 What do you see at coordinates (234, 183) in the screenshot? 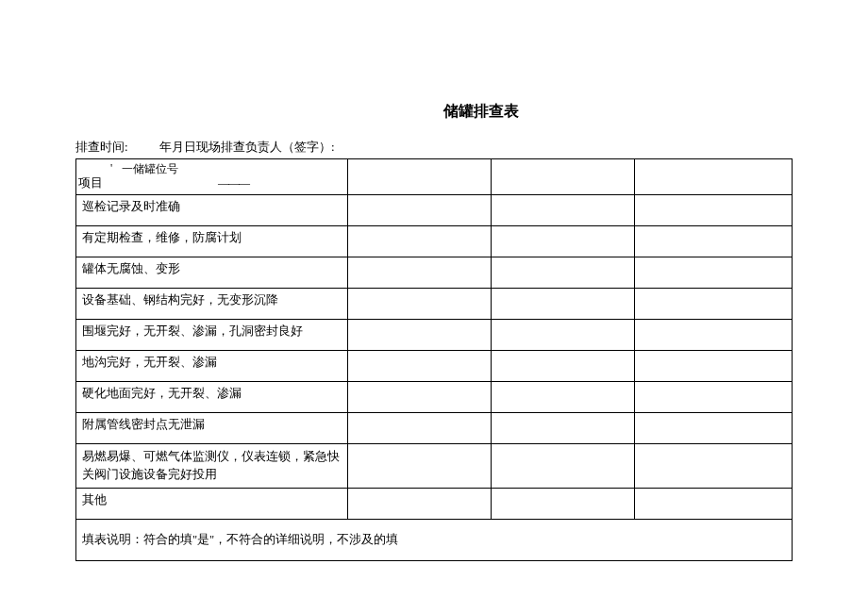
I see `header-dash: ———` at bounding box center [234, 183].